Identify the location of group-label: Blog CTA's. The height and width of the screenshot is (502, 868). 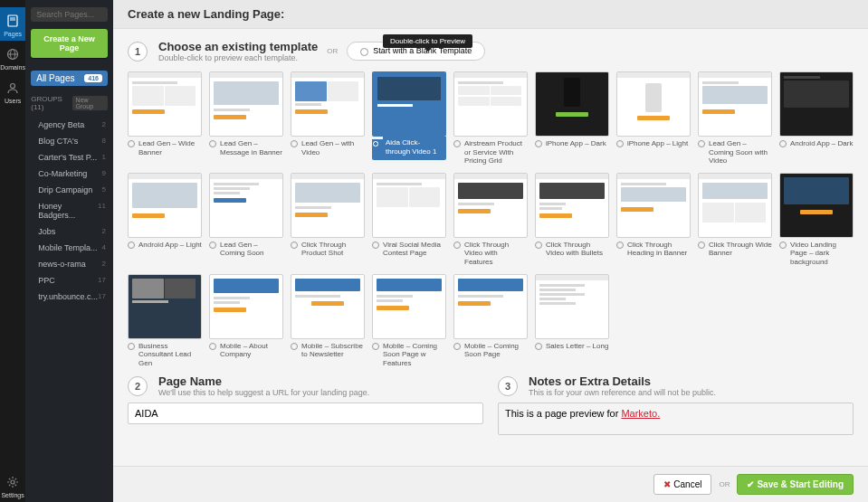
(58, 141).